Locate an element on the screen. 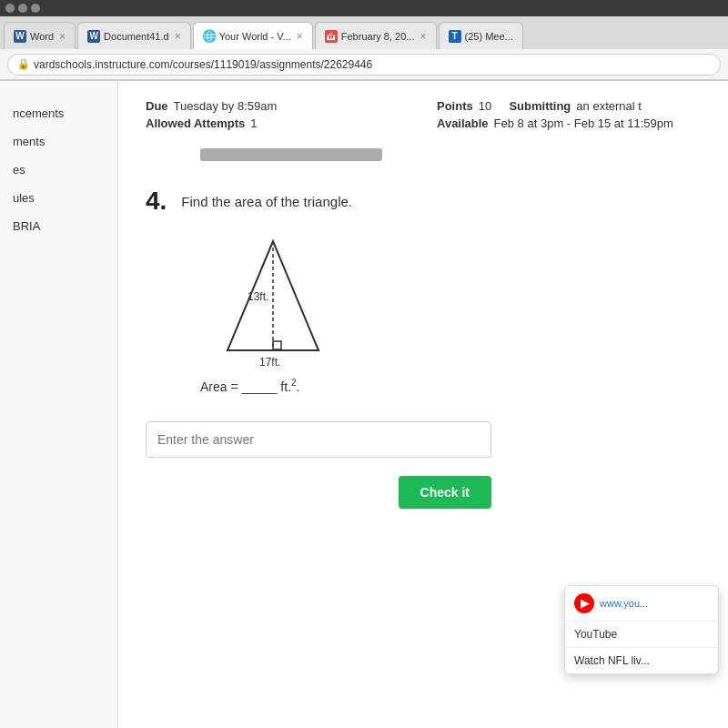  document-tab-icon: W is located at coordinates (94, 36).